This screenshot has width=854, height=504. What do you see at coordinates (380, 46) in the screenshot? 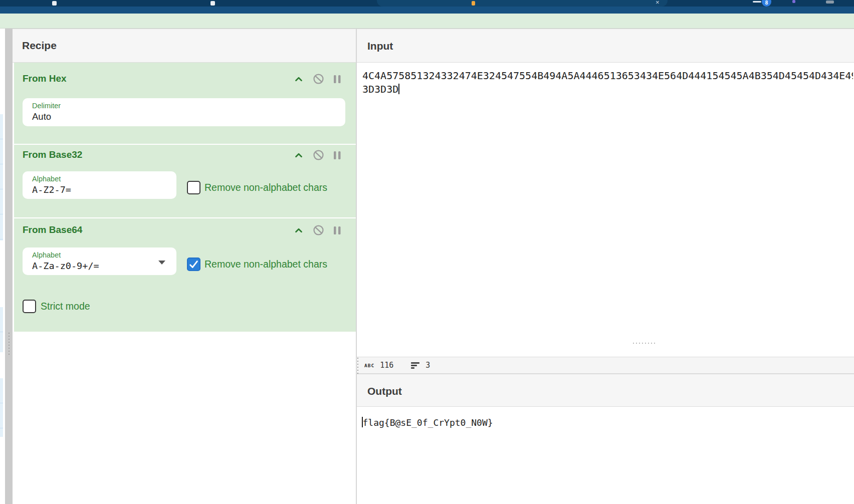
I see `input-pane-title: Input` at bounding box center [380, 46].